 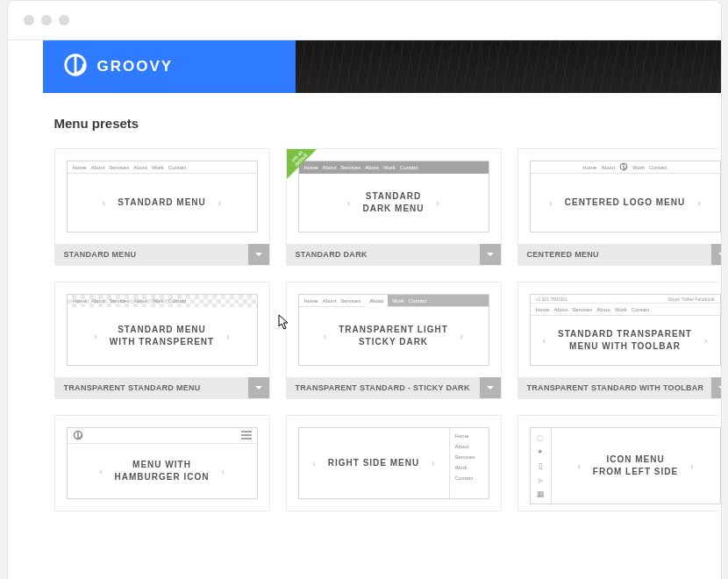 What do you see at coordinates (64, 20) in the screenshot?
I see `window-zoom-icon` at bounding box center [64, 20].